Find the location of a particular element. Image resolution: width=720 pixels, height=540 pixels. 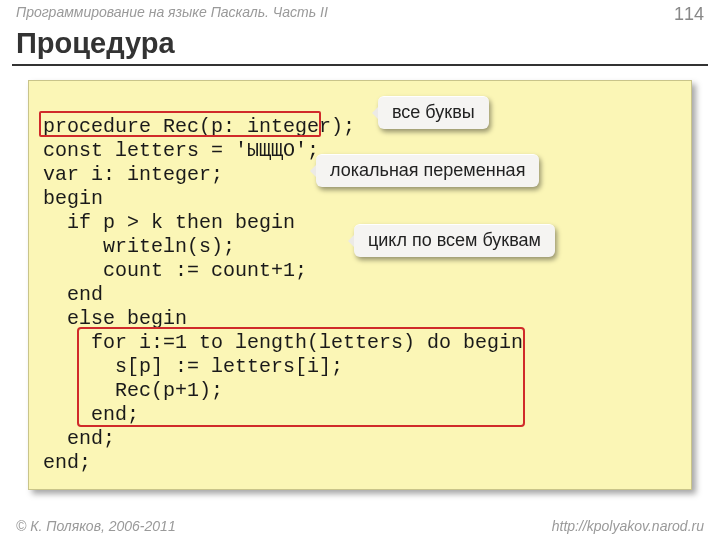

slide-footer: © К. Поляков, 2006-2011 http://kpolyakov… is located at coordinates (360, 526).